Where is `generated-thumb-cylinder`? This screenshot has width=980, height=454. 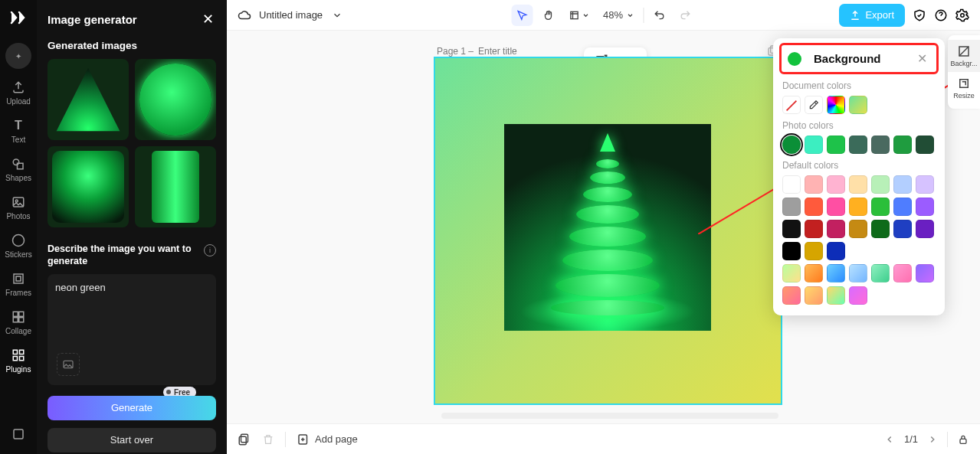
generated-thumb-cylinder is located at coordinates (175, 187).